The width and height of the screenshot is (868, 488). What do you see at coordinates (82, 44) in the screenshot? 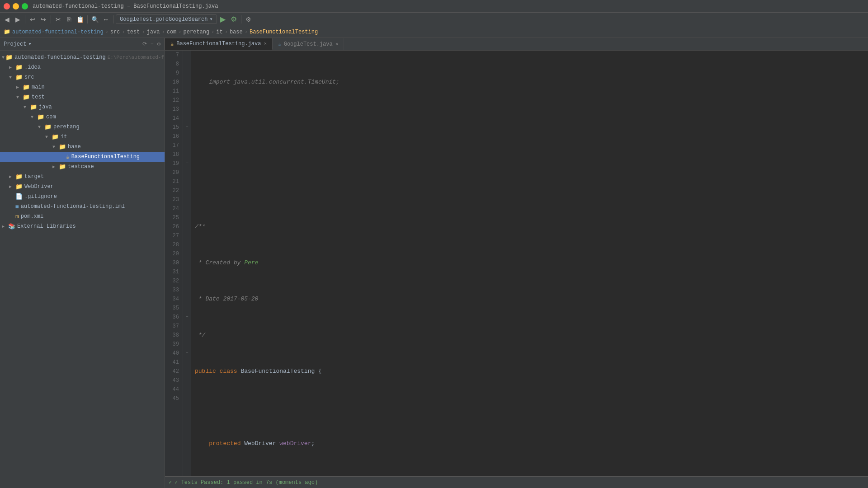
I see `project-selector: Project ▾ ⟳ − ⚙` at bounding box center [82, 44].